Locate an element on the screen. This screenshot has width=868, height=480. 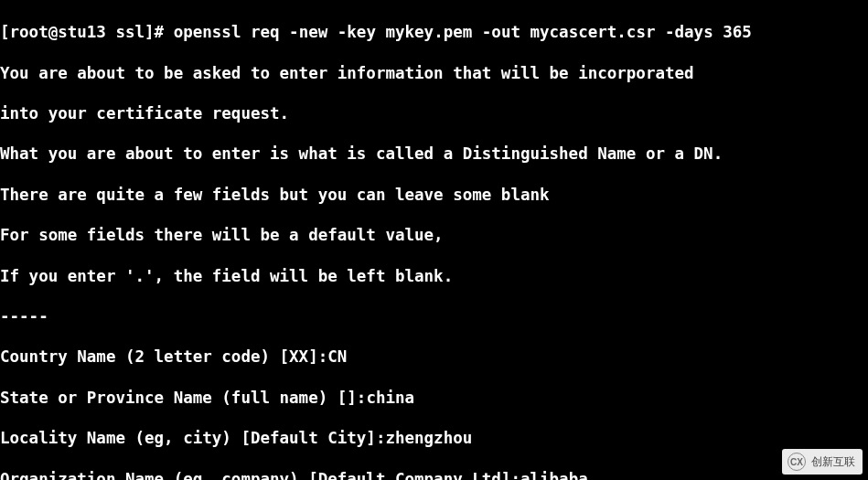
field-value: alibaba is located at coordinates (554, 475).